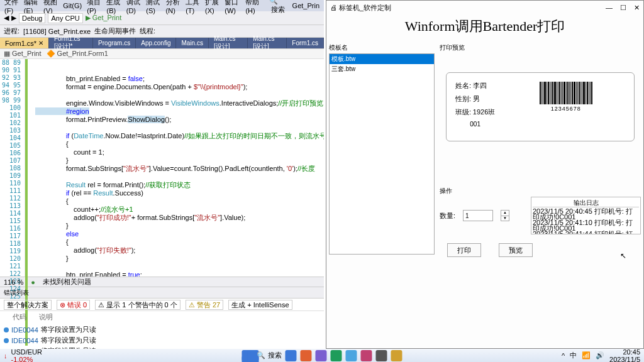 The image size is (644, 362). Describe the element at coordinates (162, 282) in the screenshot. I see `editor-status-bar: 116 % ● 未找到相关问题` at that location.